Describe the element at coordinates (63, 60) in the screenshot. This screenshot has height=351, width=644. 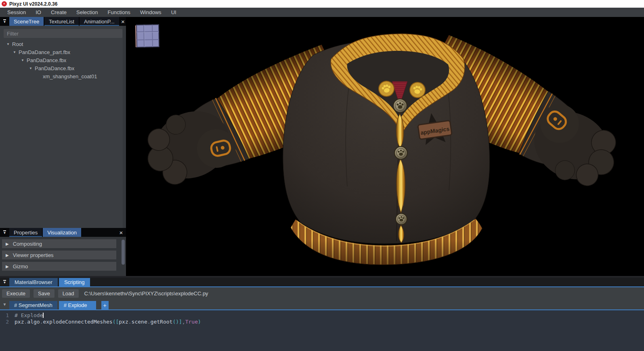
I see `scene-tree: ▼ Root ▼ PanDaDance_part.fbx ▼ PanDaDanc…` at that location.